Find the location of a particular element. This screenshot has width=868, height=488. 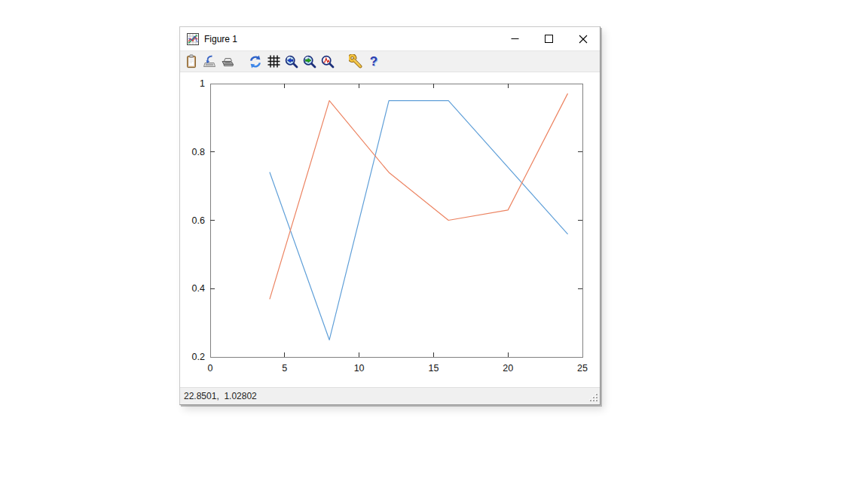

svg-text: 5 is located at coordinates (285, 368).